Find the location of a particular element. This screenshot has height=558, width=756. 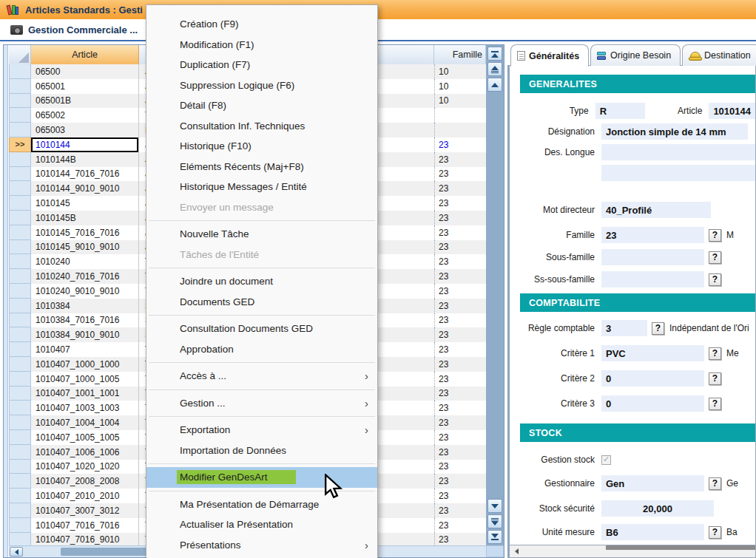

article-cell: 1010384 is located at coordinates (85, 306).